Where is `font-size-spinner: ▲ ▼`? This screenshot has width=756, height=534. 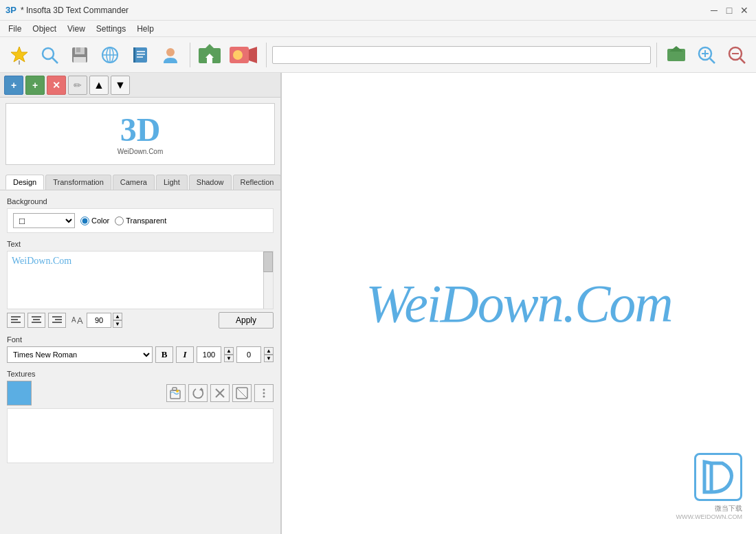 font-size-spinner: ▲ ▼ is located at coordinates (229, 355).